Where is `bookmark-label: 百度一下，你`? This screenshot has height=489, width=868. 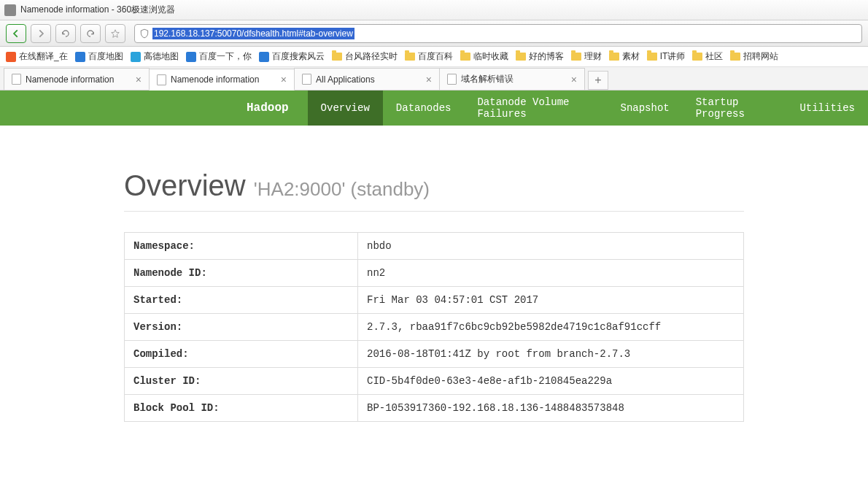 bookmark-label: 百度一下，你 is located at coordinates (225, 57).